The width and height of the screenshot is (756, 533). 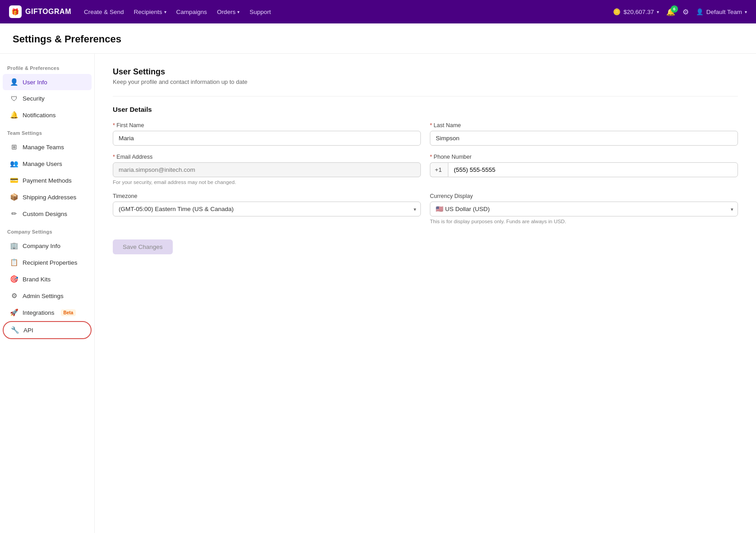 What do you see at coordinates (47, 197) in the screenshot?
I see `sidebar-item-shipping-addresses: 📦 Shipping Addresses` at bounding box center [47, 197].